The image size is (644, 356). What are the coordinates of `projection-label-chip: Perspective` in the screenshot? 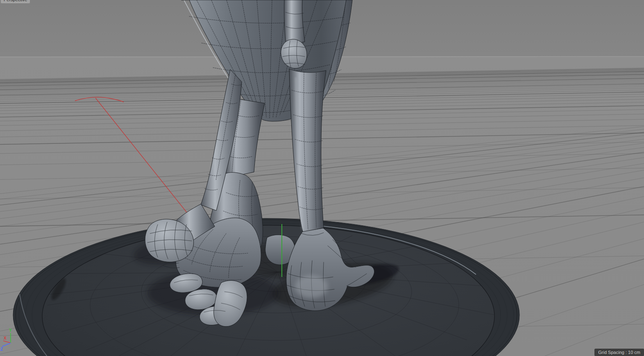 It's located at (16, 2).